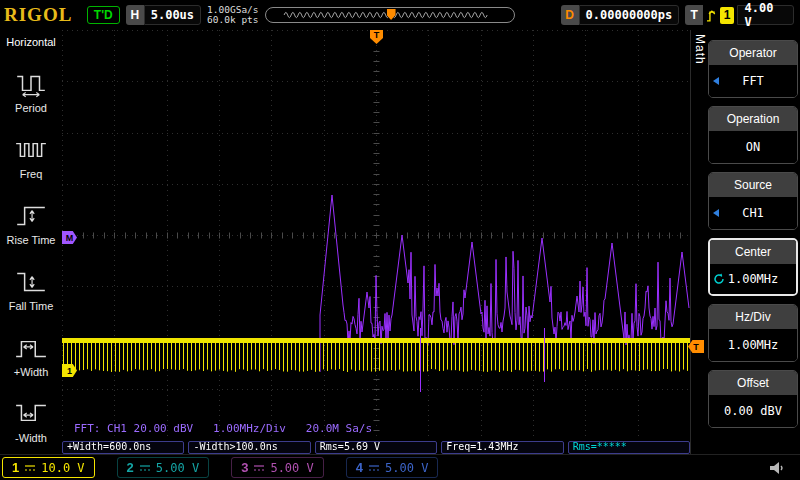 The width and height of the screenshot is (800, 480). Describe the element at coordinates (753, 185) in the screenshot. I see `menu-label: Source` at that location.